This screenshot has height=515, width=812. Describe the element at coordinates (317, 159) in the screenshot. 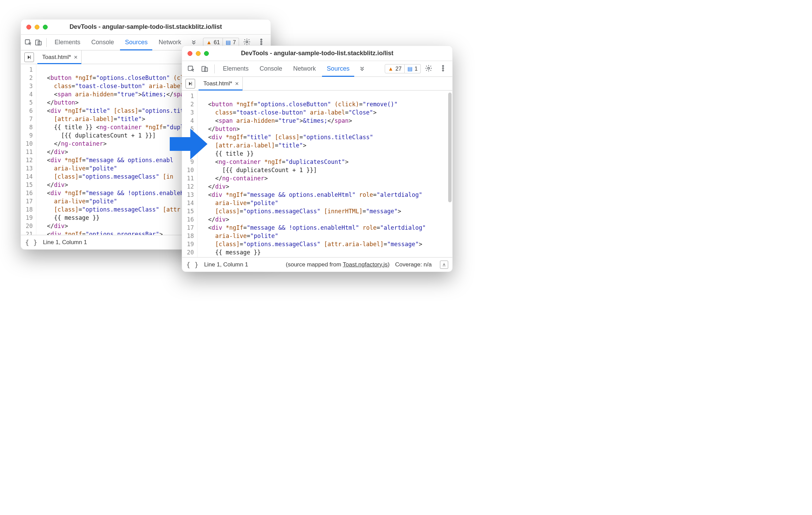

I see `devtools-window-after: DevTools - angular-sample-todo-list.stac…` at that location.